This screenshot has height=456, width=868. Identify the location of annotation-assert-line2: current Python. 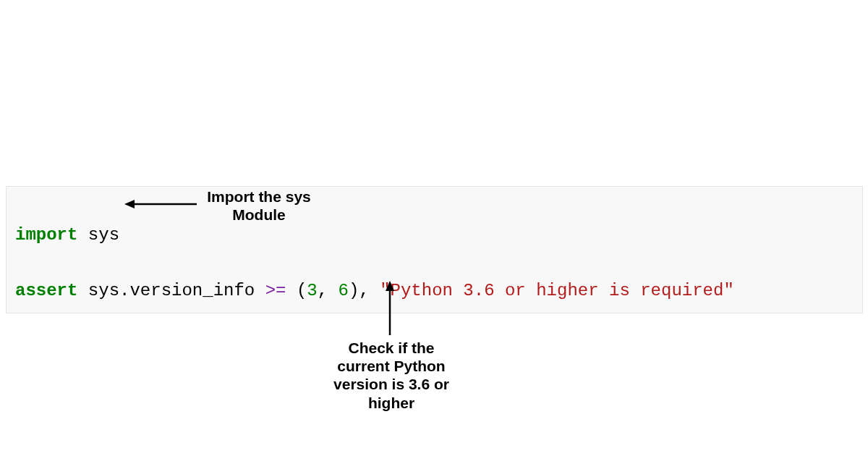
(391, 366).